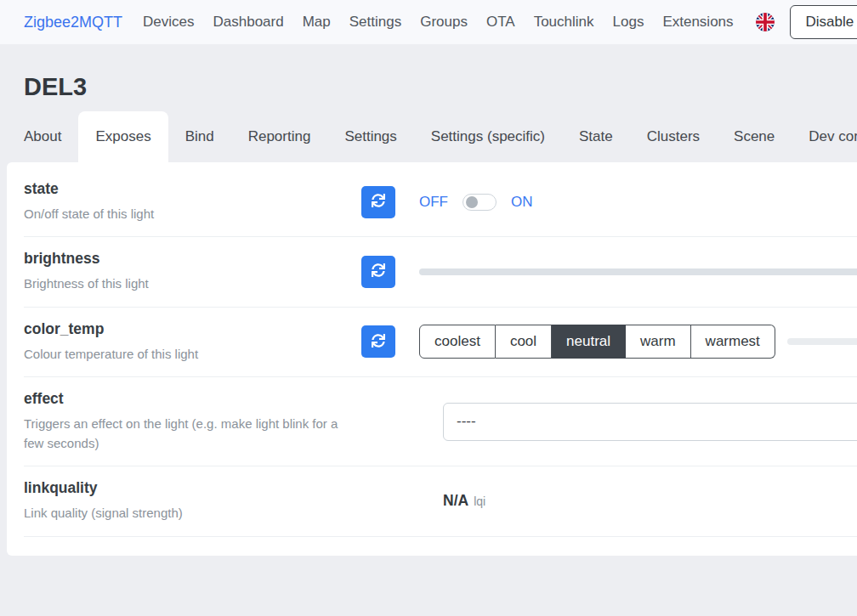 This screenshot has height=616, width=857. What do you see at coordinates (280, 137) in the screenshot?
I see `tab-reporting: Reporting` at bounding box center [280, 137].